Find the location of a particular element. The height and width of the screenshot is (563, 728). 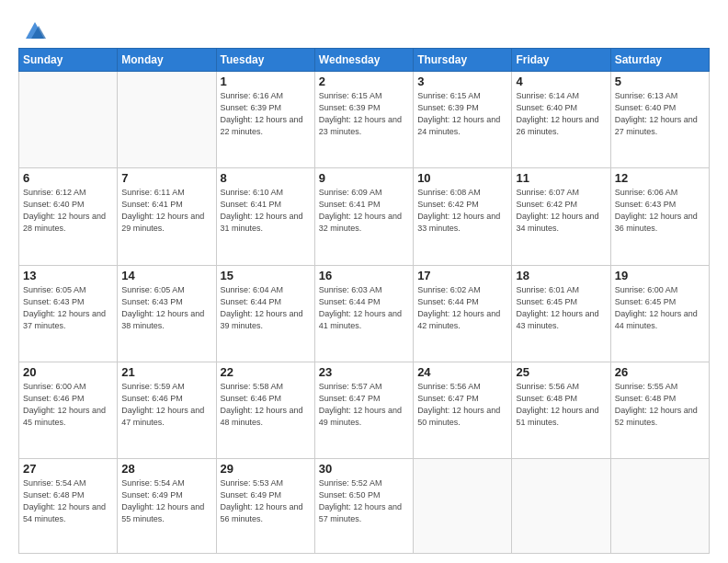

day-info: Sunrise: 6:12 AM Sunset: 6:40 PM Dayligh… is located at coordinates (68, 211).